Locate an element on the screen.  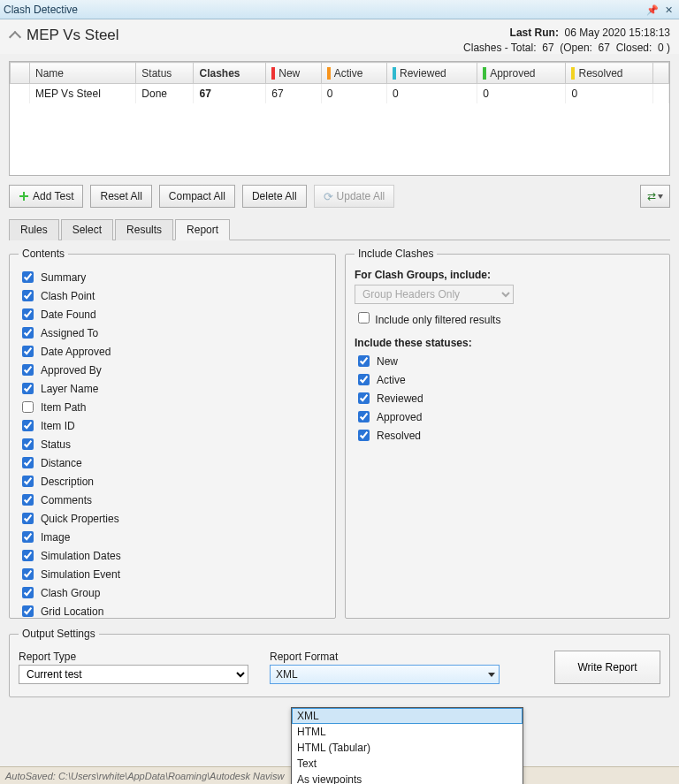
contents-item: Grid Location is located at coordinates (172, 612).